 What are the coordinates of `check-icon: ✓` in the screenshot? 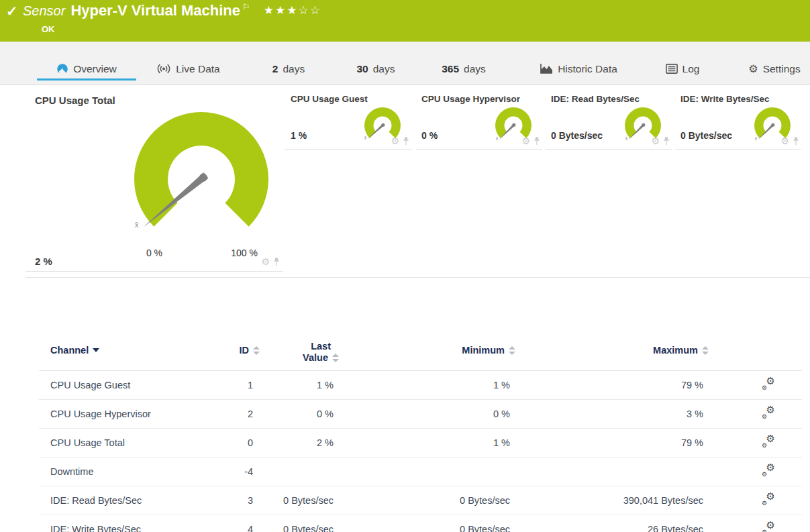 It's located at (12, 11).